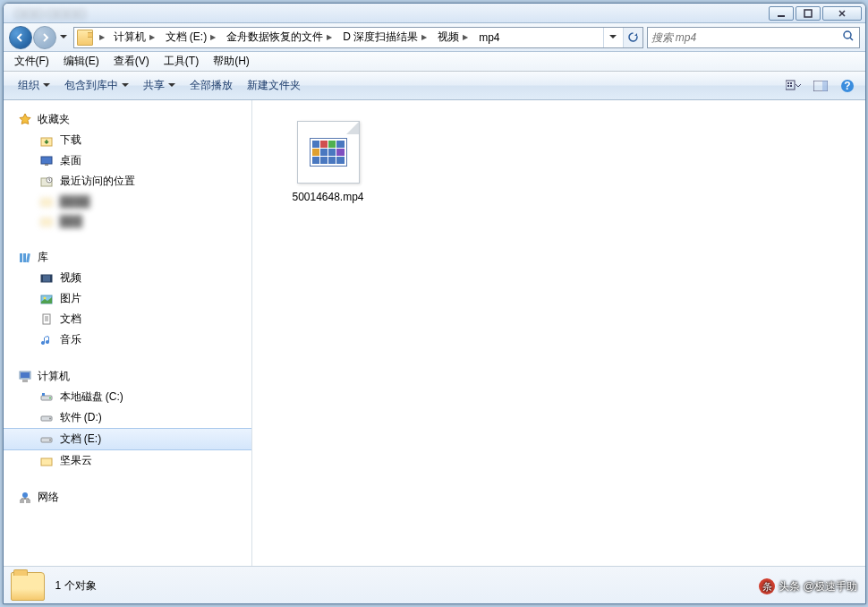 The image size is (868, 607). Describe the element at coordinates (47, 299) in the screenshot. I see `pictures-icon` at that location.